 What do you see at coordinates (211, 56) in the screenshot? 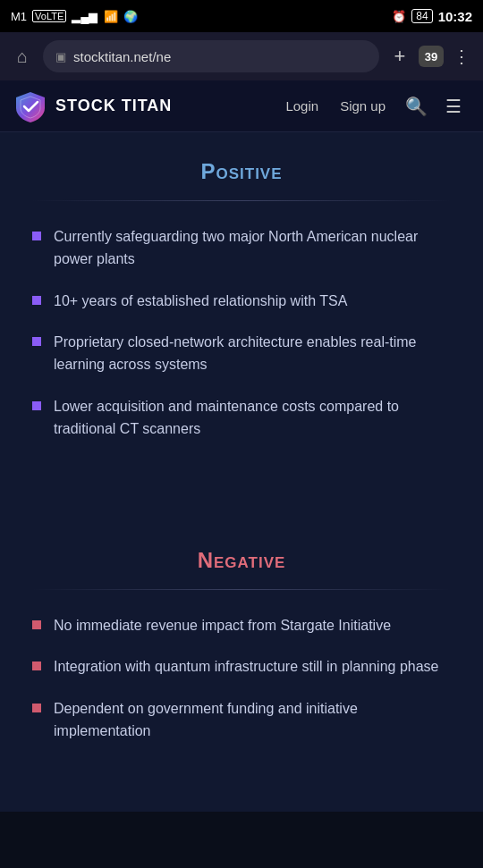
I see `url-bar: ▣ stocktitan.net/ne` at bounding box center [211, 56].